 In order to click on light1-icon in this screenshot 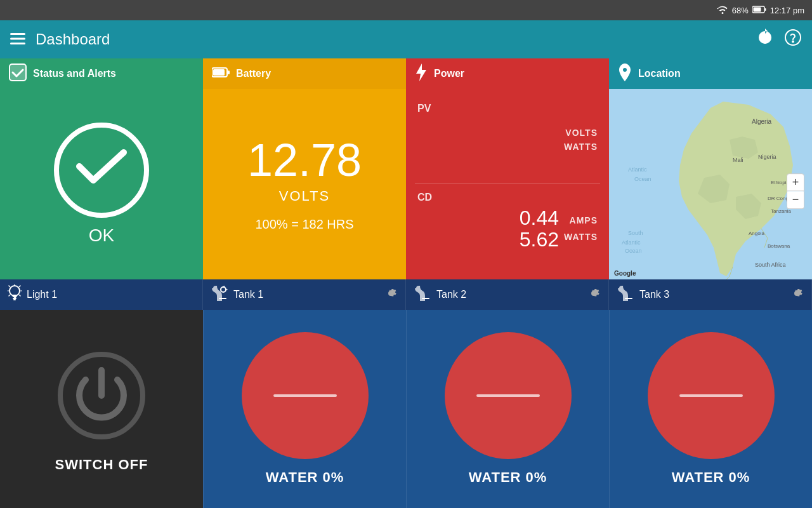, I will do `click(15, 295)`.